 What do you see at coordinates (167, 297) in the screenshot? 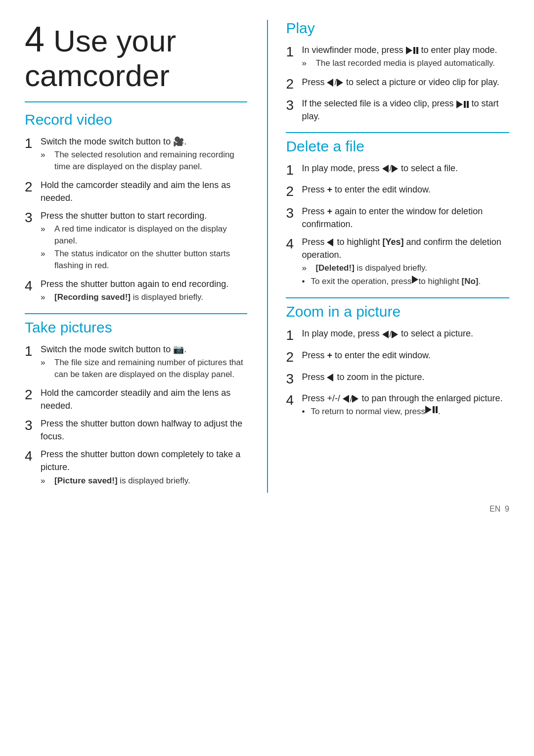
I see `sub-text: is displayed briefly.` at bounding box center [167, 297].